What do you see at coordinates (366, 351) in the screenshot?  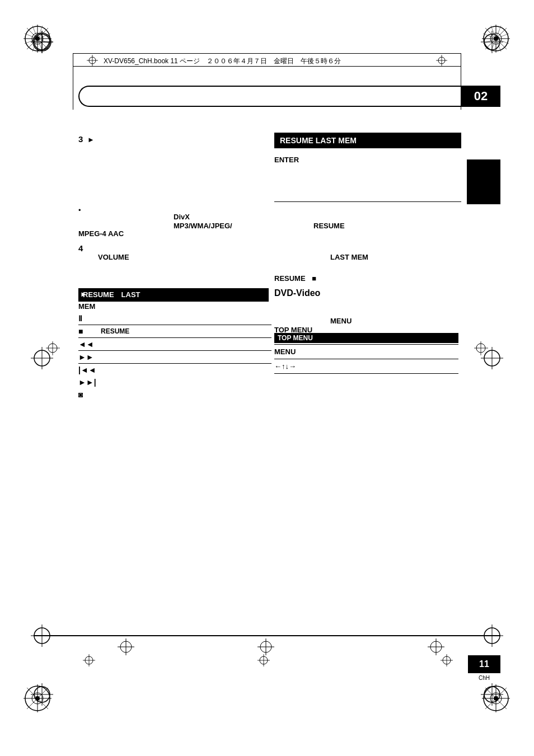 I see `right-menu-item: MENU` at bounding box center [366, 351].